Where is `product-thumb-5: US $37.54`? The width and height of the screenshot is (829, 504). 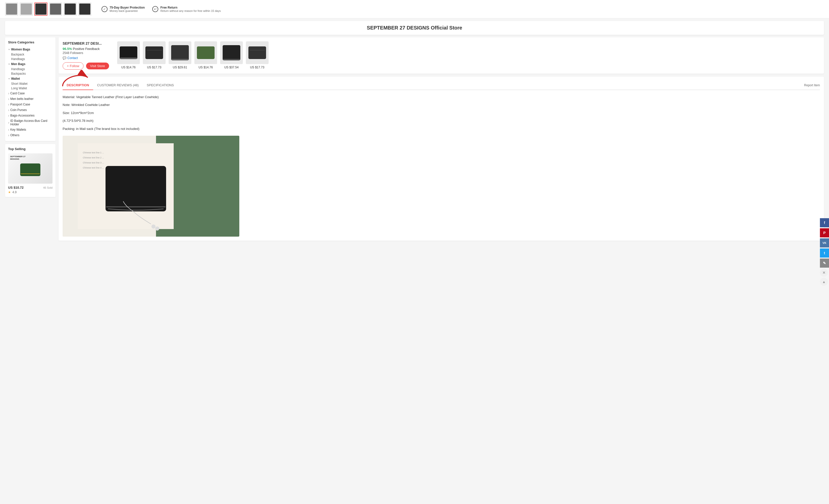 product-thumb-5: US $37.54 is located at coordinates (231, 55).